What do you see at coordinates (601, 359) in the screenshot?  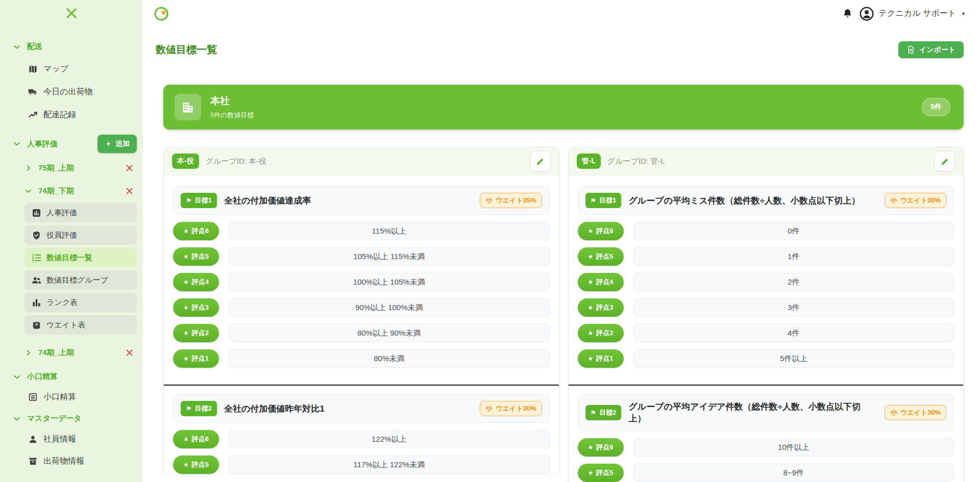 I see `rating-badge: ★評点1` at bounding box center [601, 359].